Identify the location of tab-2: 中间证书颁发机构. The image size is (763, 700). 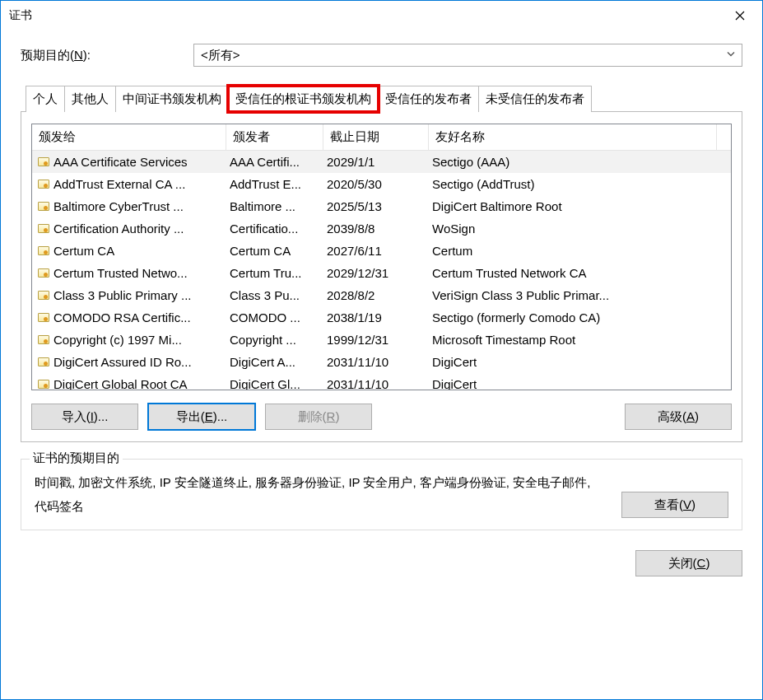
(172, 99).